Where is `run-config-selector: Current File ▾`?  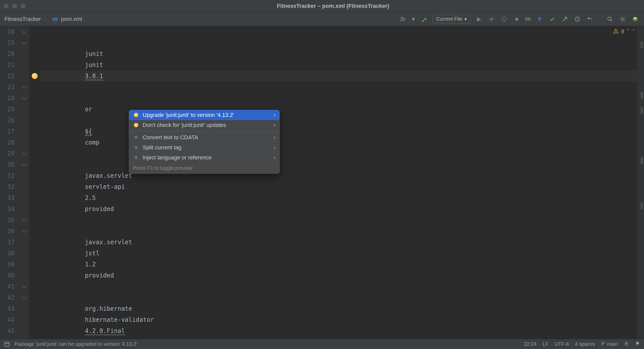
run-config-selector: Current File ▾ is located at coordinates (452, 19).